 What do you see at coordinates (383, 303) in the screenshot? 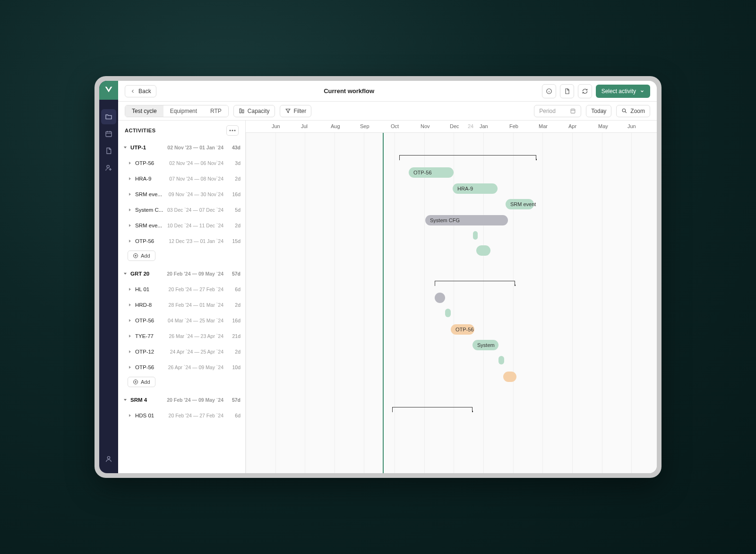
I see `today-line` at bounding box center [383, 303].